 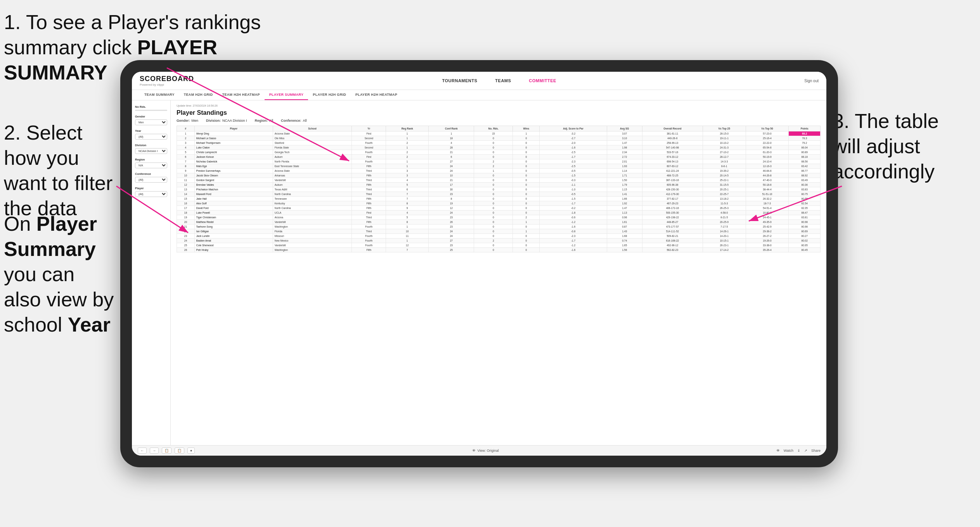 I want to click on table-row: 25Cole SherwoodVanderbiltFourth122300-1.…, so click(x=499, y=245).